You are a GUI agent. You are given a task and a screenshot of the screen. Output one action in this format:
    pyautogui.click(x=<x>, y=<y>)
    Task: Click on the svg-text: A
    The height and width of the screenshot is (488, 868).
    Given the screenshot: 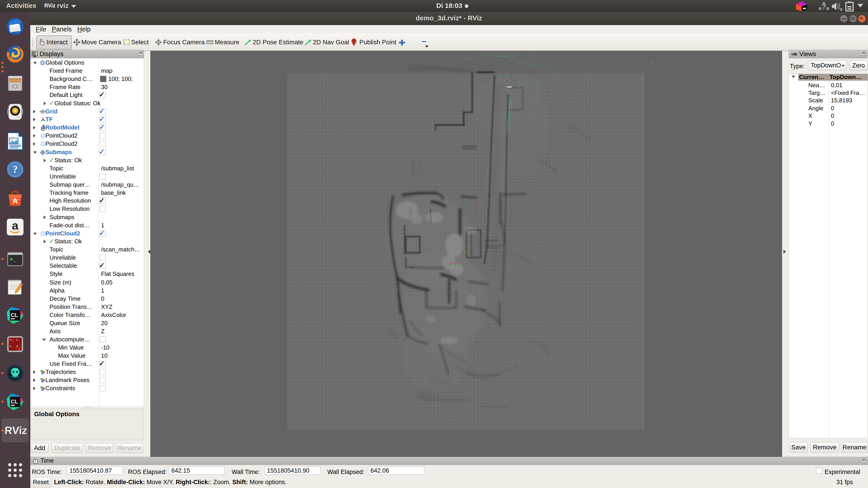 What is the action you would take?
    pyautogui.click(x=16, y=201)
    